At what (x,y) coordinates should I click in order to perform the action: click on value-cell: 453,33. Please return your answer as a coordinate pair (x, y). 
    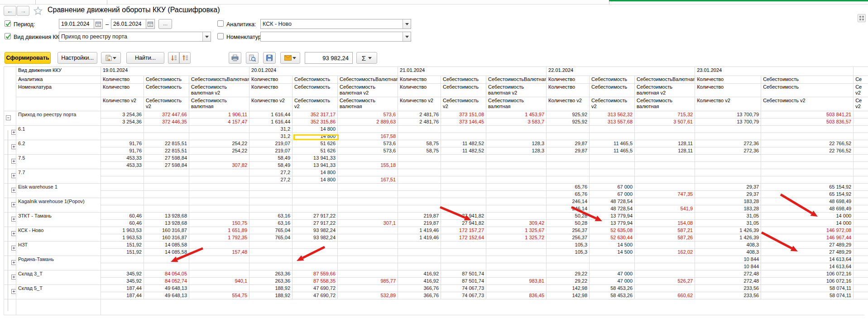
    Looking at the image, I should click on (122, 158).